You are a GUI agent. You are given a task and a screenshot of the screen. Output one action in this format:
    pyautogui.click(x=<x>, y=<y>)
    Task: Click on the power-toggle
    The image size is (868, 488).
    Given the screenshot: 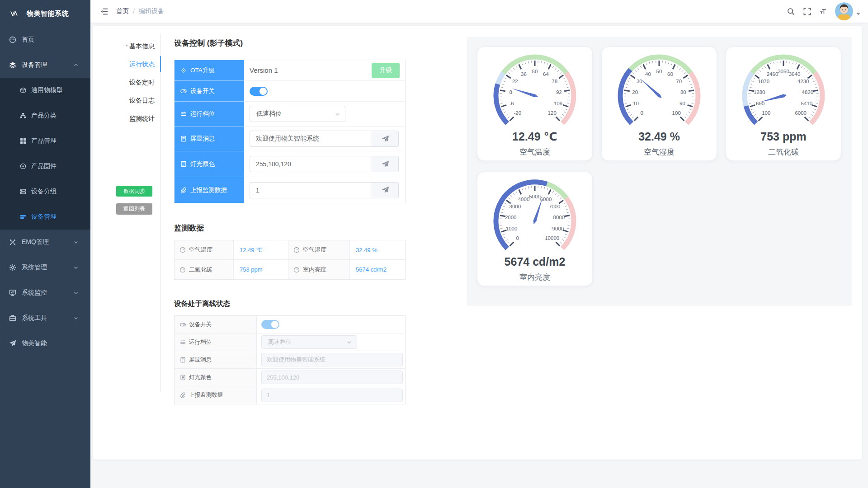 What is the action you would take?
    pyautogui.click(x=259, y=91)
    